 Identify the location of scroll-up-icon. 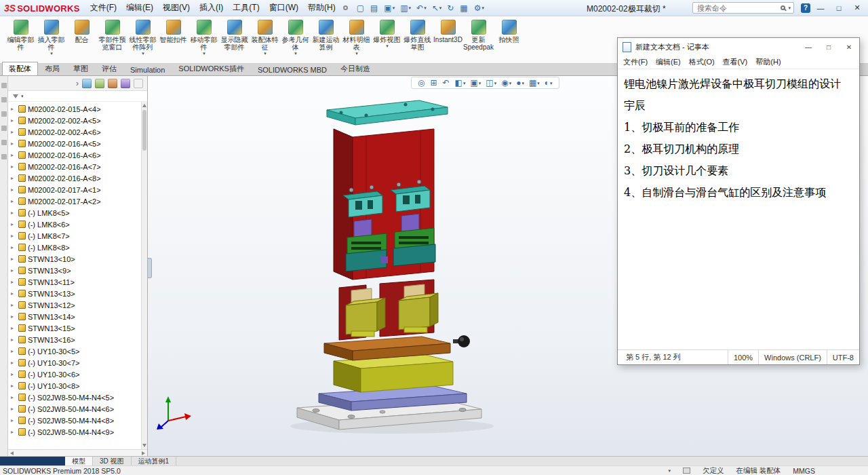
(144, 106).